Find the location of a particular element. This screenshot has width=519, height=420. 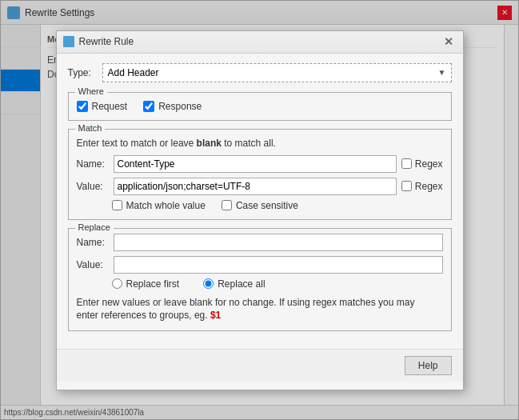

match-options-row: Match whole value Case sensitive is located at coordinates (260, 206).